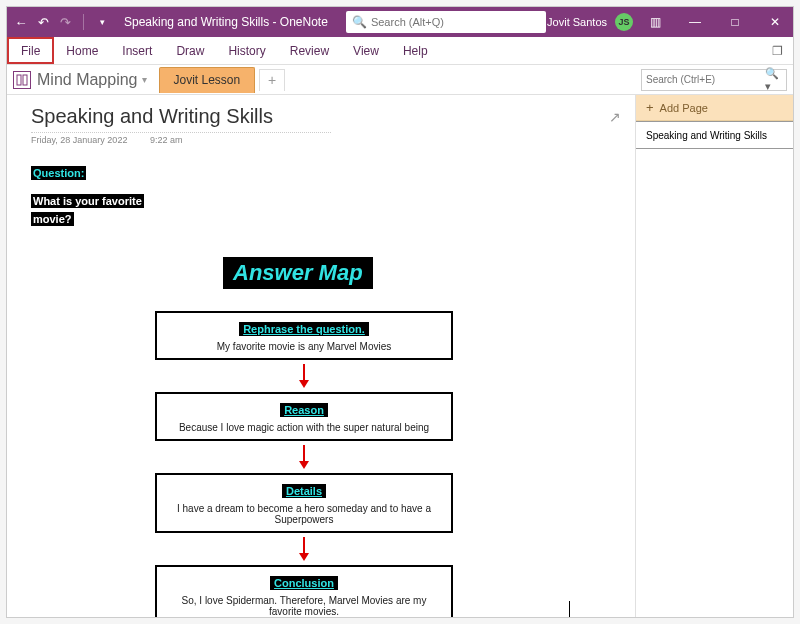  I want to click on search-input, so click(456, 22).